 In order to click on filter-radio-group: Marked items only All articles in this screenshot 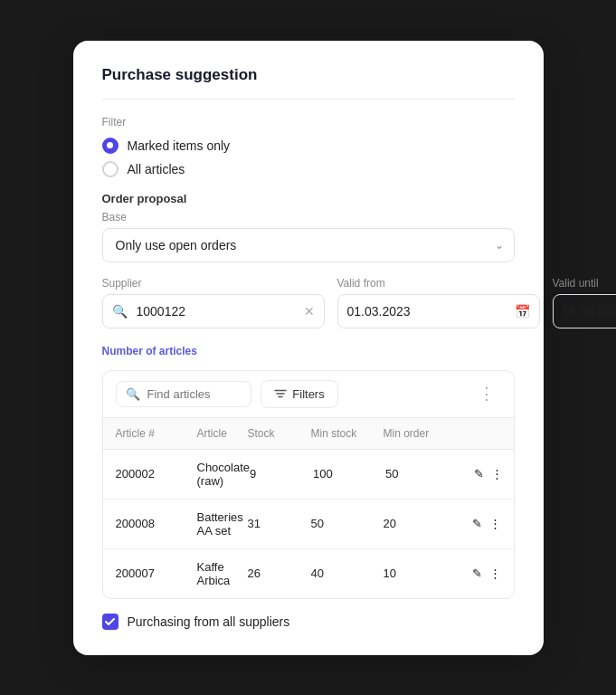, I will do `click(308, 157)`.